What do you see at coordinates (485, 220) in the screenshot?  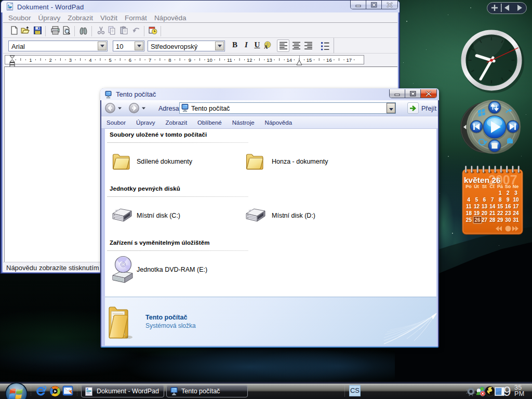 I see `svg-text: 27` at bounding box center [485, 220].